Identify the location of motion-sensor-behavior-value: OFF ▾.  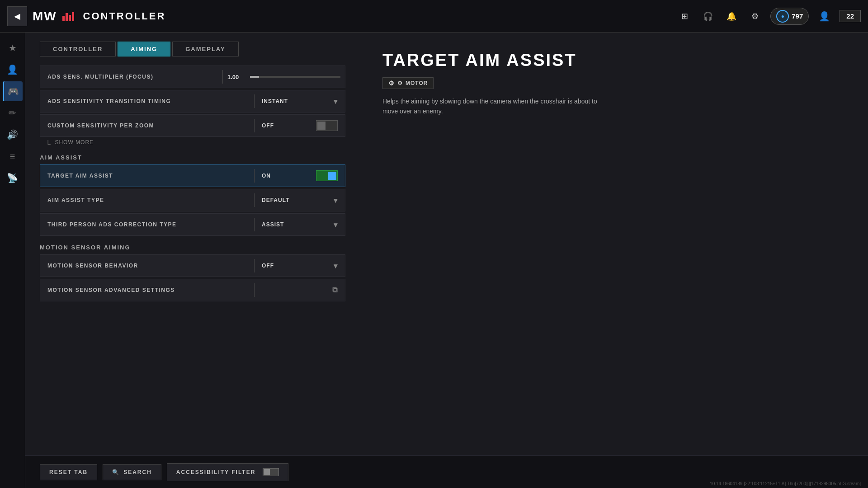
(300, 266).